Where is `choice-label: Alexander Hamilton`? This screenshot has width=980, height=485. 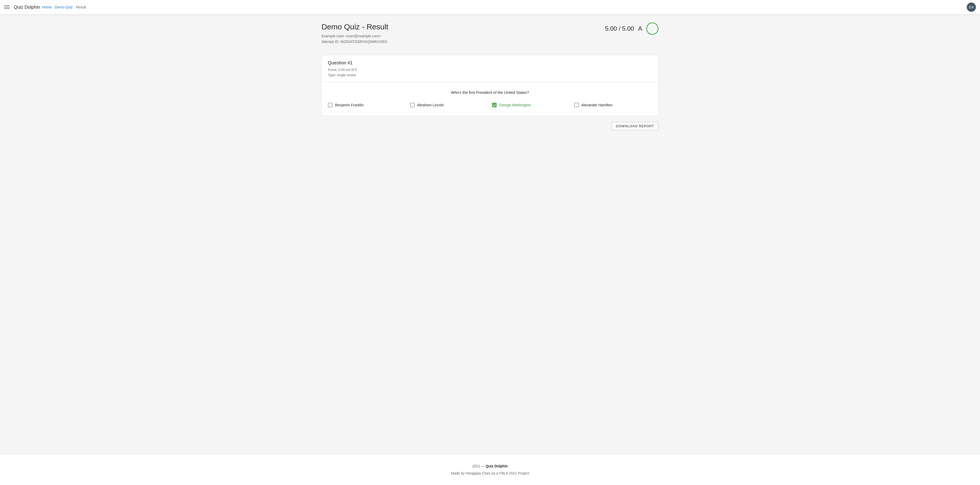
choice-label: Alexander Hamilton is located at coordinates (597, 105).